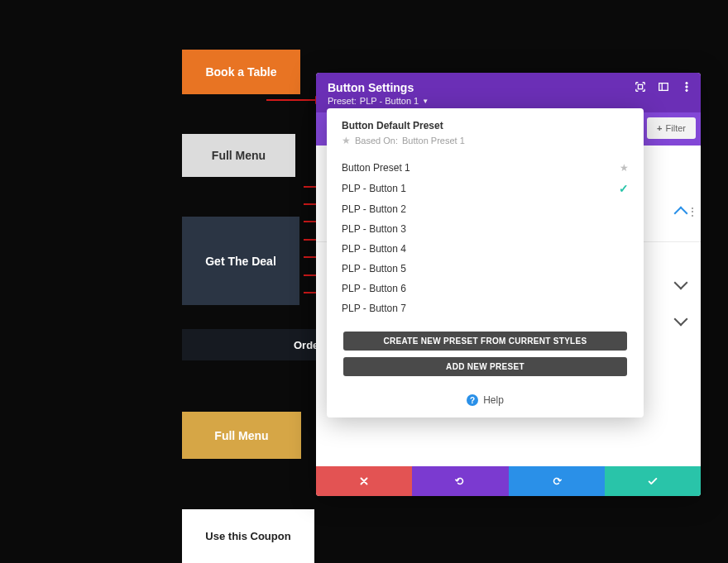  What do you see at coordinates (653, 481) in the screenshot?
I see `check-icon` at bounding box center [653, 481].